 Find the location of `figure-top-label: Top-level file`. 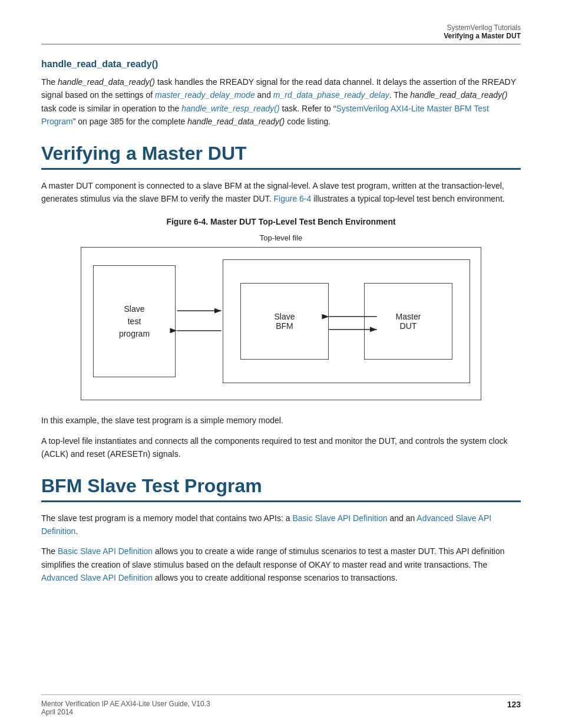

figure-top-label: Top-level file is located at coordinates (281, 238).